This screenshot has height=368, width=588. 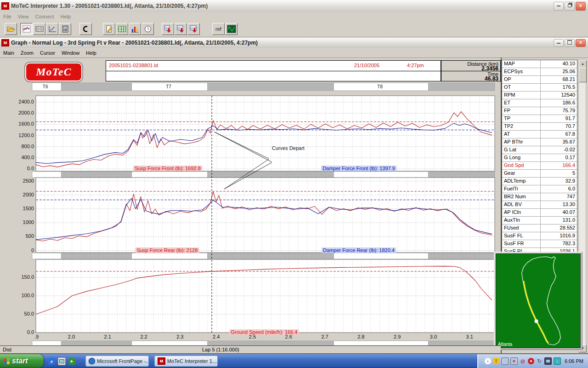 I want to click on ref-button: ref, so click(x=219, y=29).